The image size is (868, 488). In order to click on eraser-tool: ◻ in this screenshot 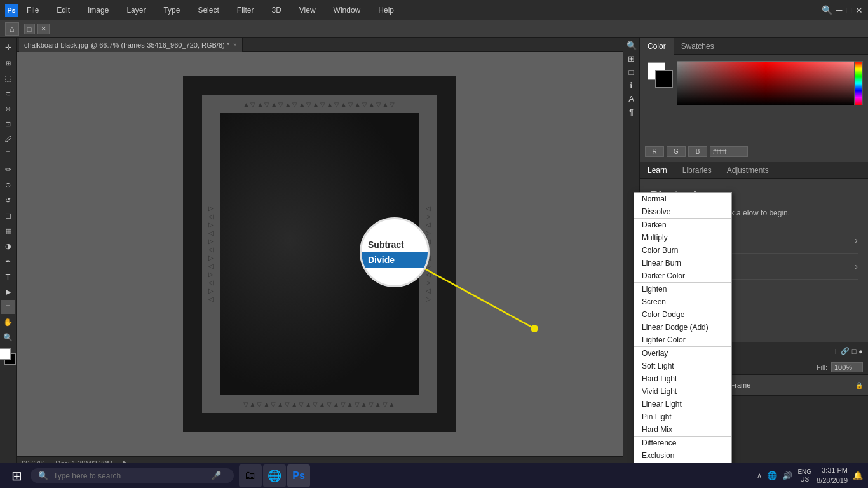, I will do `click(8, 215)`.